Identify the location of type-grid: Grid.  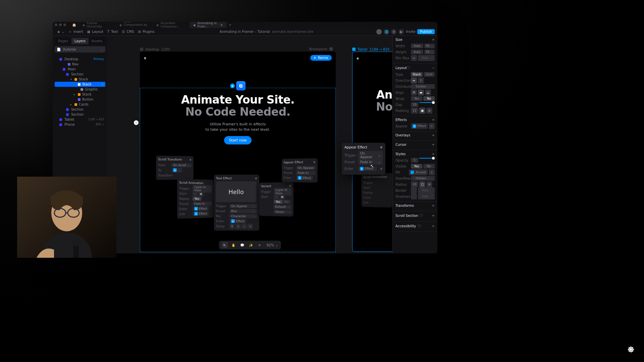
(429, 74).